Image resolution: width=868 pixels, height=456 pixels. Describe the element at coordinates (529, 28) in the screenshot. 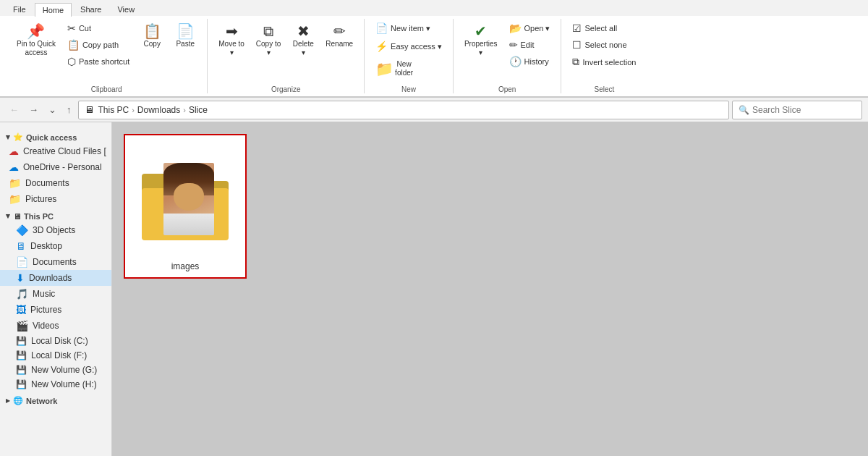

I see `open-button: 📂 Open ▾` at that location.